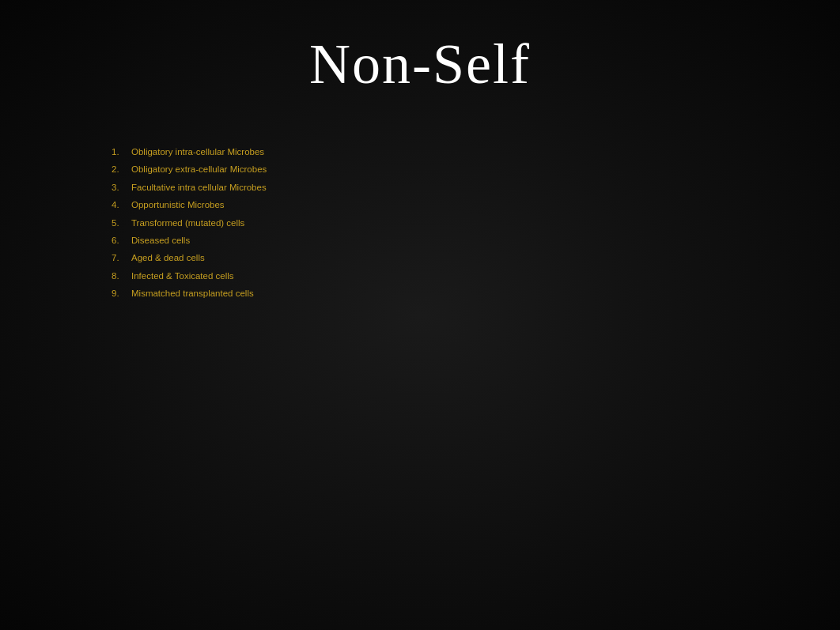  What do you see at coordinates (199, 187) in the screenshot?
I see `item-text: Facultative intra cellular Microbes` at bounding box center [199, 187].